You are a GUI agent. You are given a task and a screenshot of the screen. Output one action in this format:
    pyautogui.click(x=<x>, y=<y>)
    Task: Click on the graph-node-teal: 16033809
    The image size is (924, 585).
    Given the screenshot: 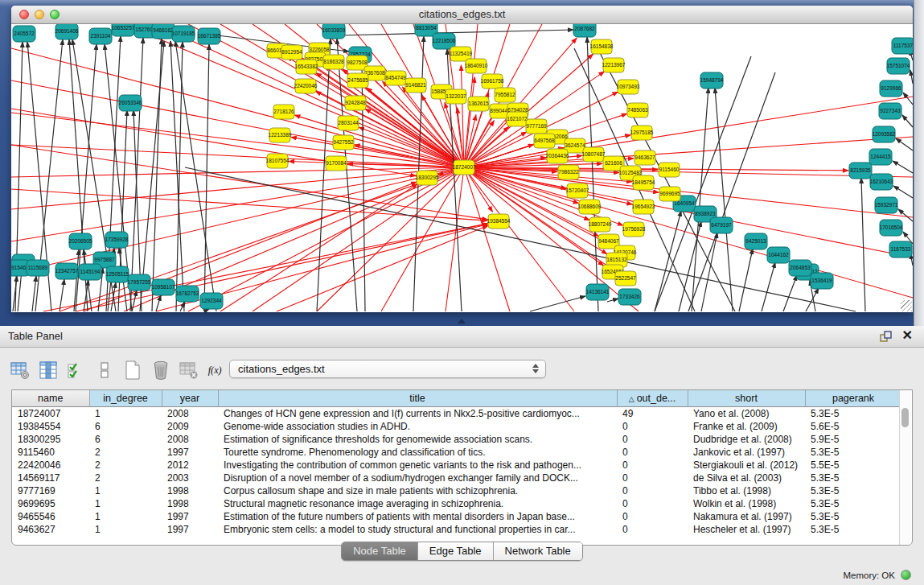 What is the action you would take?
    pyautogui.click(x=335, y=31)
    